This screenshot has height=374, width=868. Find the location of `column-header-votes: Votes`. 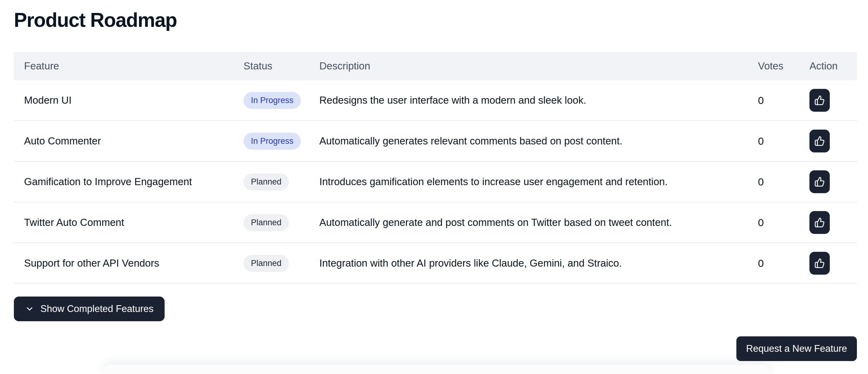

column-header-votes: Votes is located at coordinates (784, 66).